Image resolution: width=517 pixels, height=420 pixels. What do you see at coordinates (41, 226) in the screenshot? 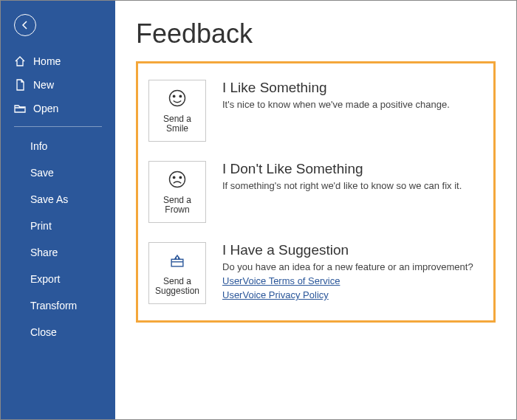
I see `sidebar-item-label: Print` at bounding box center [41, 226].